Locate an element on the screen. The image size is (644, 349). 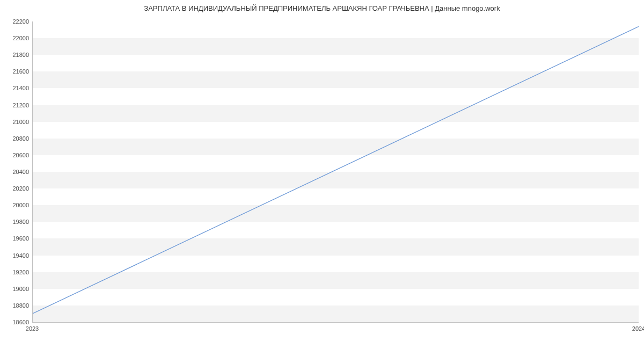
y-tick-label: 20000 is located at coordinates (17, 205).